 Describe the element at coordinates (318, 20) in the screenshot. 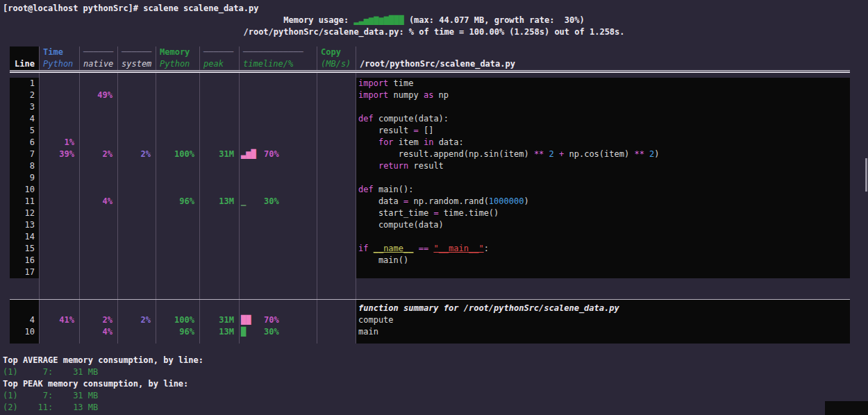

I see `memory-usage-label: Memory usage:` at that location.